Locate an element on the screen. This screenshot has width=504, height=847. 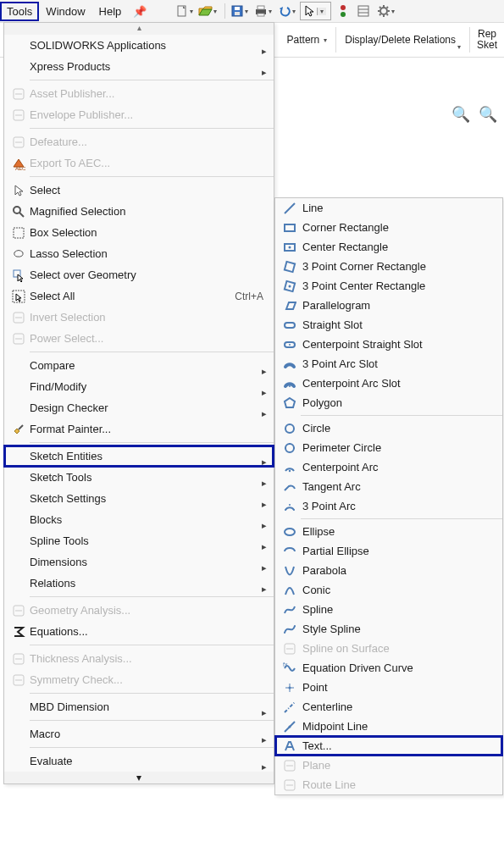
sketch-item-centerpoint-arc-slot: Centerpoint Arc Slot is located at coordinates (389, 383).